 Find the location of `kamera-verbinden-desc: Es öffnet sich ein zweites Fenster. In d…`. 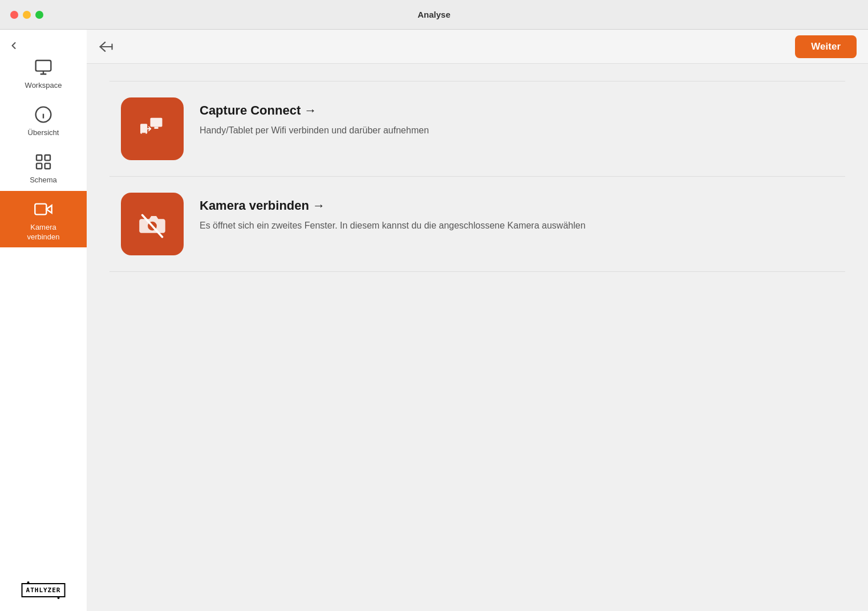

kamera-verbinden-desc: Es öffnet sich ein zweites Fenster. In d… is located at coordinates (392, 226).